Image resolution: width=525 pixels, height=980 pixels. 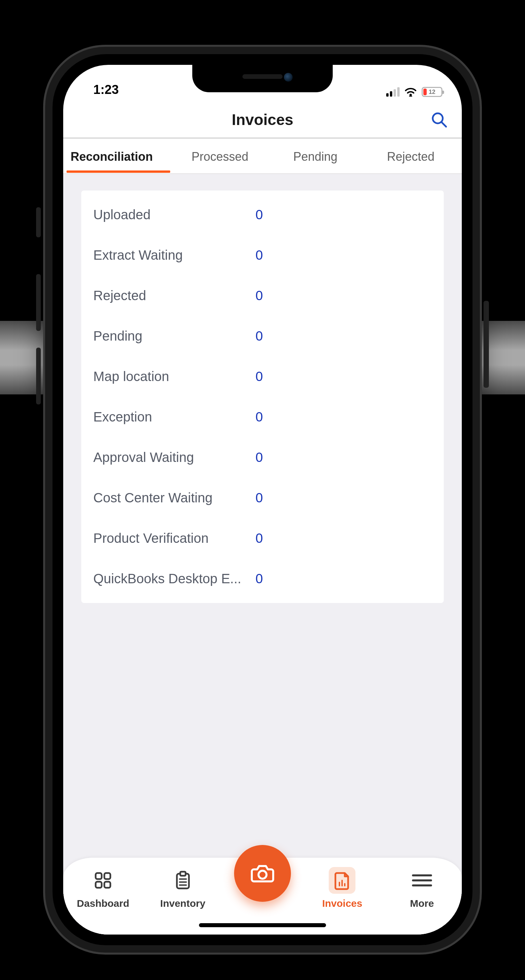 What do you see at coordinates (263, 498) in the screenshot?
I see `stat-row: Cost Center Waiting 0` at bounding box center [263, 498].